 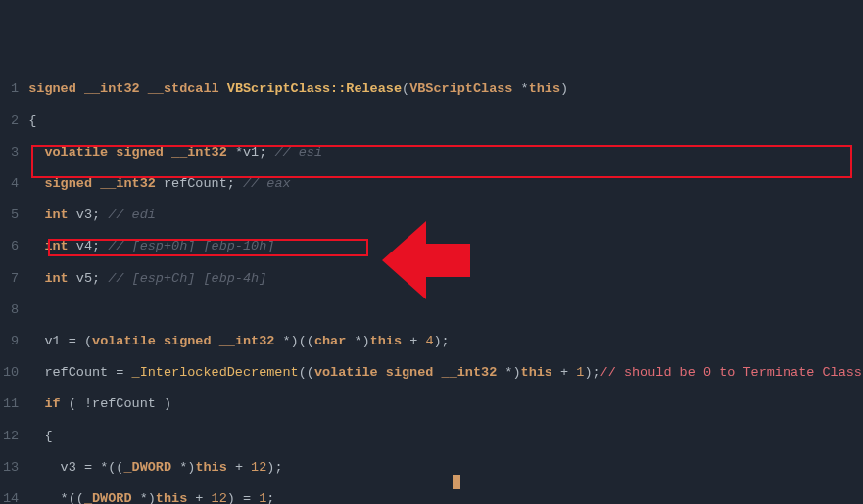 I want to click on code-line: v1 = (volatile signed __int32 *)((char *…, so click(x=445, y=342).